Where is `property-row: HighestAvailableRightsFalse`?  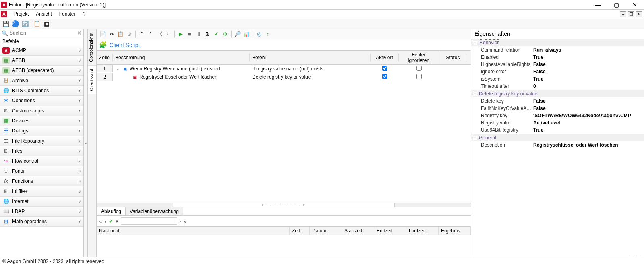 property-row: HighestAvailableRightsFalse is located at coordinates (557, 64).